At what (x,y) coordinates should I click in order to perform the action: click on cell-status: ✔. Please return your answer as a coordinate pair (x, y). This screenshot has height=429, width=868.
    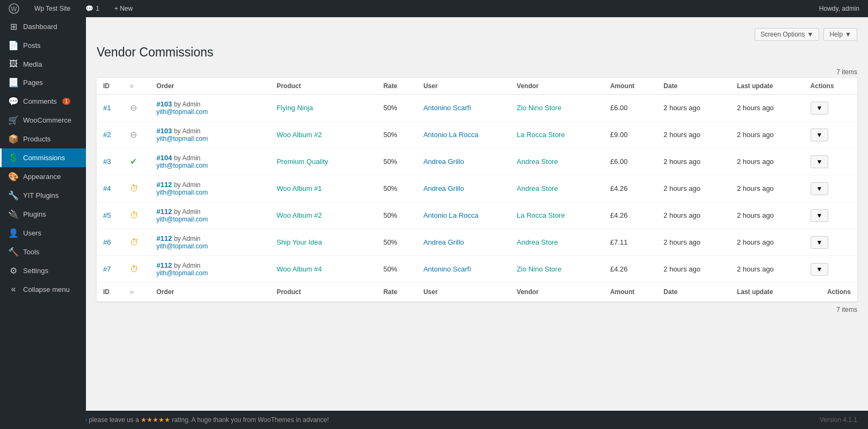
    Looking at the image, I should click on (137, 162).